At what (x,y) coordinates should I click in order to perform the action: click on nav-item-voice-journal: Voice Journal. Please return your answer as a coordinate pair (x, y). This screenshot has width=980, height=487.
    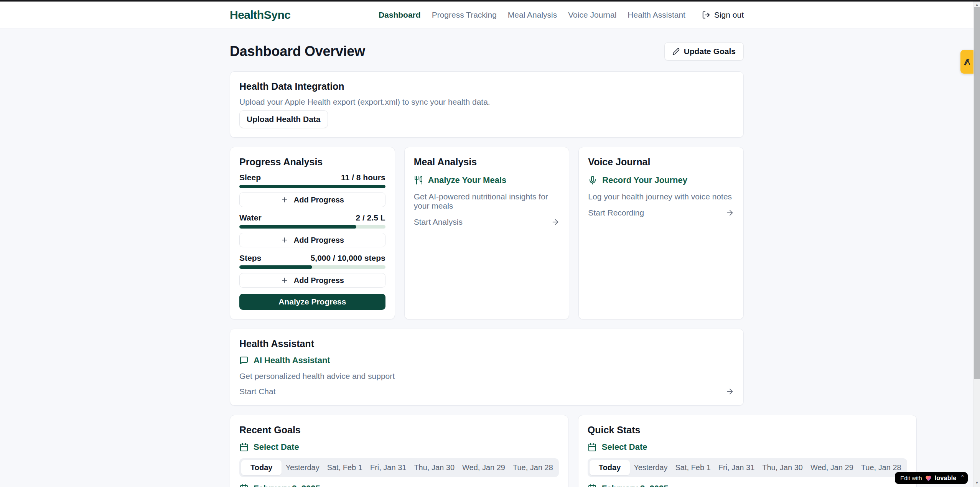
    Looking at the image, I should click on (592, 15).